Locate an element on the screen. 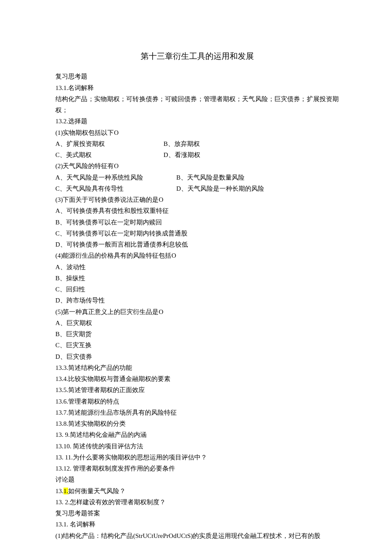 Image resolution: width=392 pixels, height=555 pixels. q4-stem: (4)能源衍生品的价格具有的风险特征包括O is located at coordinates (197, 256).